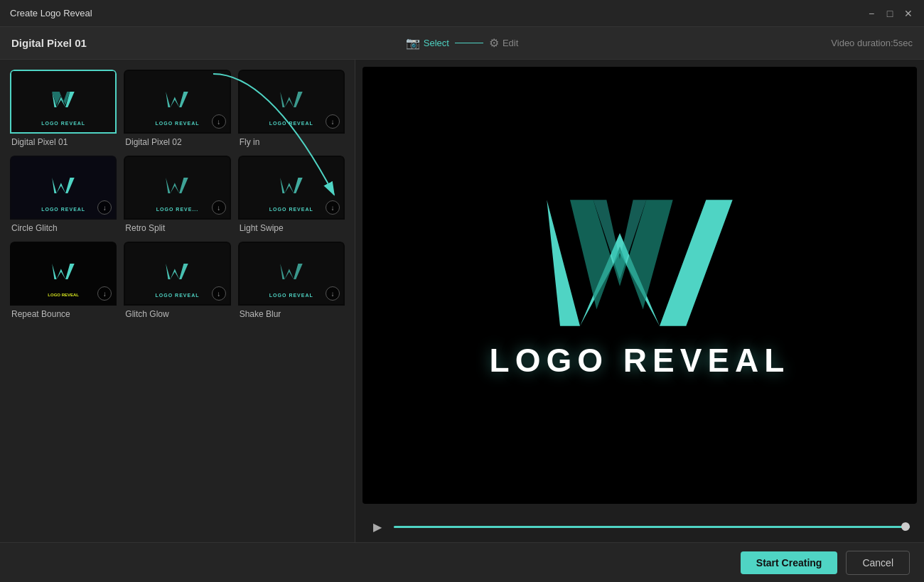  I want to click on template-thumb-shake-blur: LOGO REVEAL ↓, so click(291, 274).